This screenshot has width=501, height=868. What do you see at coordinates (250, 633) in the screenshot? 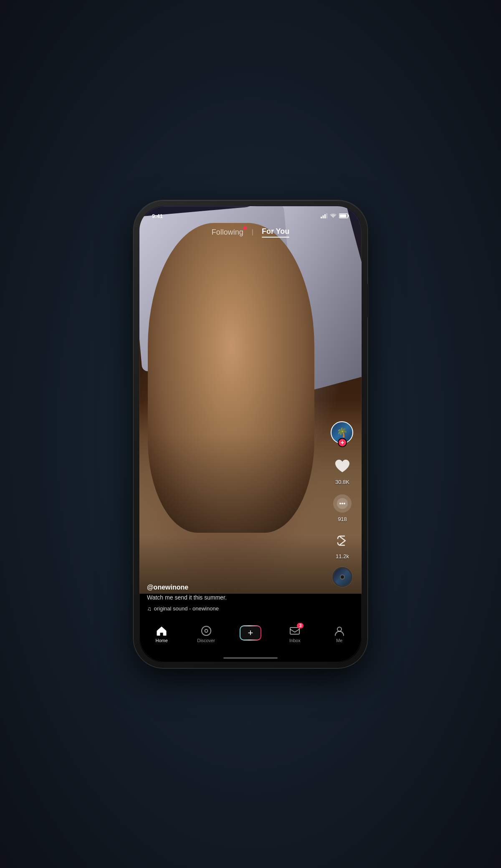
I see `nav-item-create: +` at bounding box center [250, 633].